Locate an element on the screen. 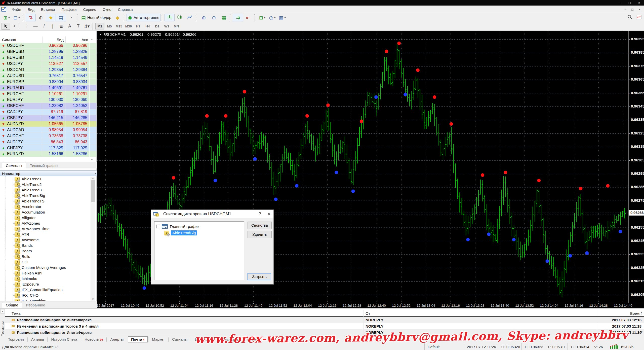 The image size is (644, 350). market-watch-row-AUDCHF: ▼AUDCHF0.736380.73738 is located at coordinates (48, 136).